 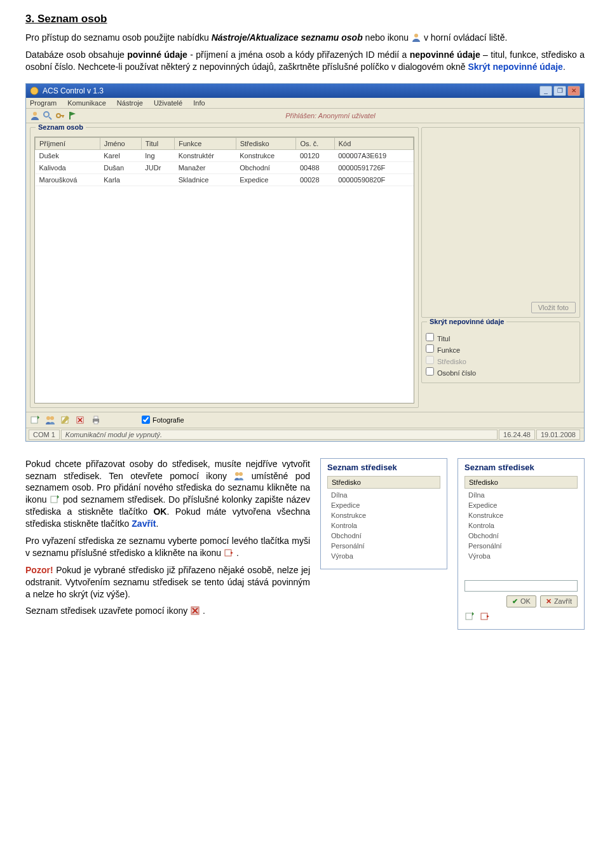 I want to click on table-cell: 00000591726F, so click(x=374, y=168).